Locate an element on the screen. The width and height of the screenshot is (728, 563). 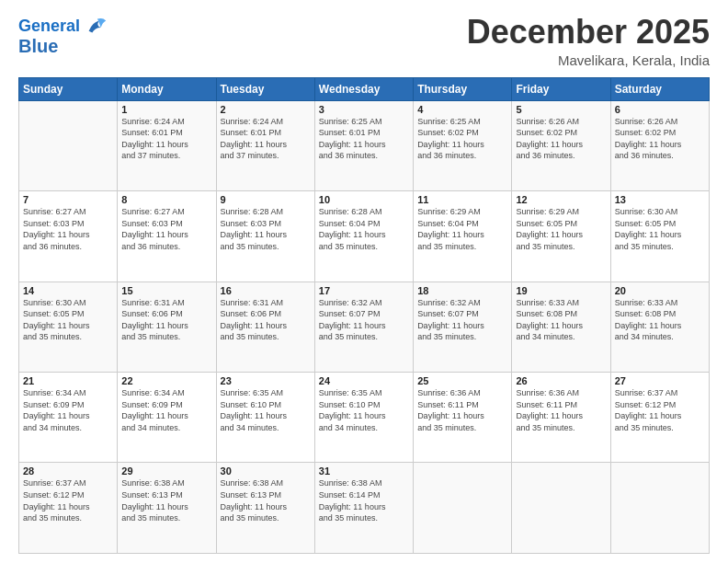
day-number: 14 is located at coordinates (68, 291).